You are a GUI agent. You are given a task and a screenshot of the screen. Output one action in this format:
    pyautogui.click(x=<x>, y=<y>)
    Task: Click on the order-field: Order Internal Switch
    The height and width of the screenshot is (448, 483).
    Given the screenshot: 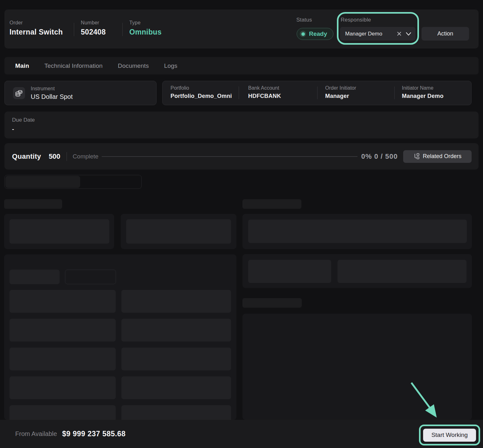 What is the action you would take?
    pyautogui.click(x=36, y=28)
    